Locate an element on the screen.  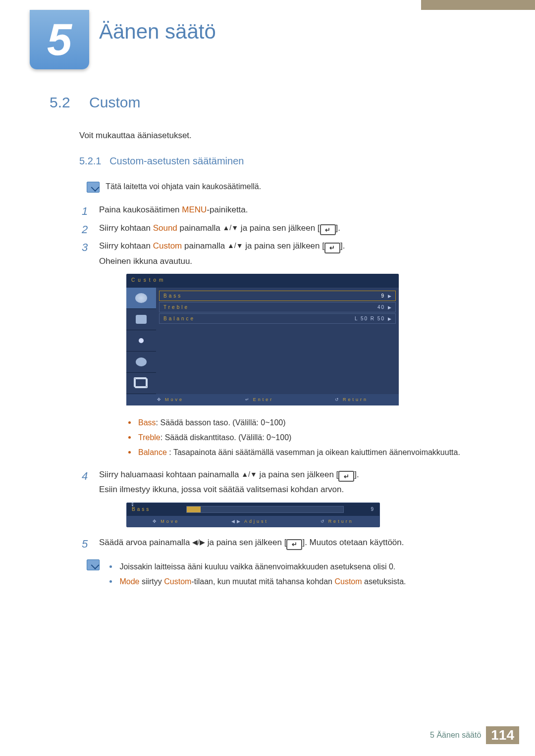
subsection-title: Custom-asetusten säätäminen is located at coordinates (176, 161).